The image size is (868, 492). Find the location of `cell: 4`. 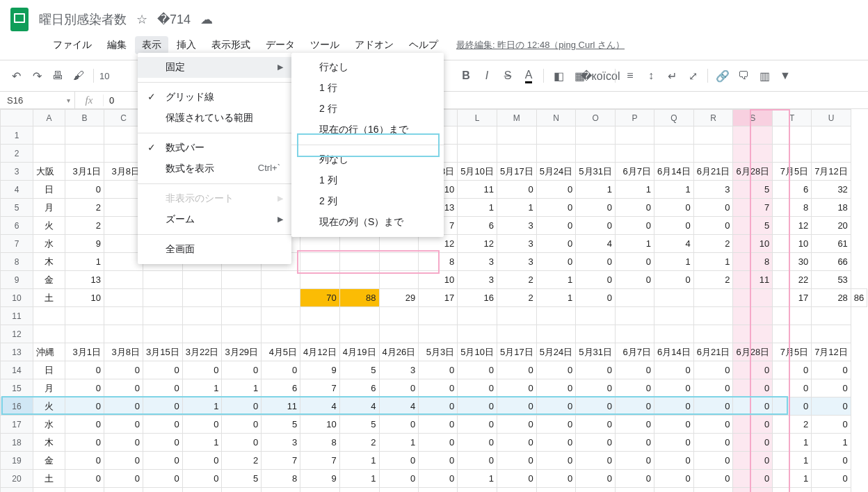

cell: 4 is located at coordinates (359, 407).